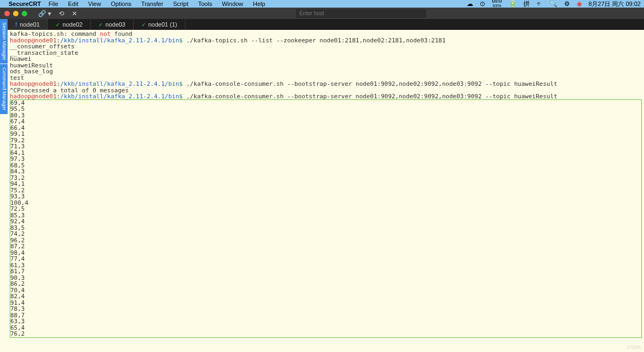 The height and width of the screenshot is (352, 644). Describe the element at coordinates (112, 24) in the screenshot. I see `tab-node03: ✓ node03` at that location.